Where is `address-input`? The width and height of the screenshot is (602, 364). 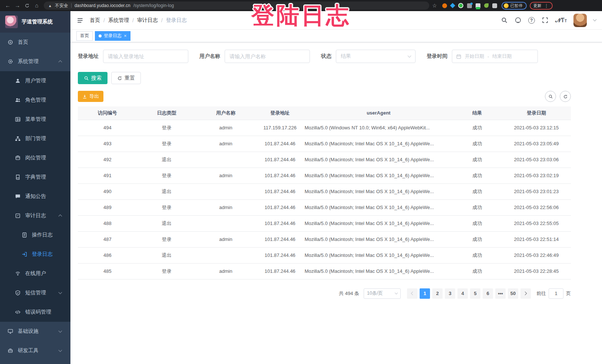
address-input is located at coordinates (146, 56).